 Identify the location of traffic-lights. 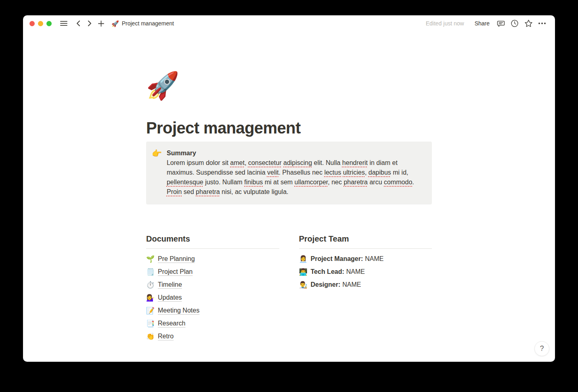
(40, 23).